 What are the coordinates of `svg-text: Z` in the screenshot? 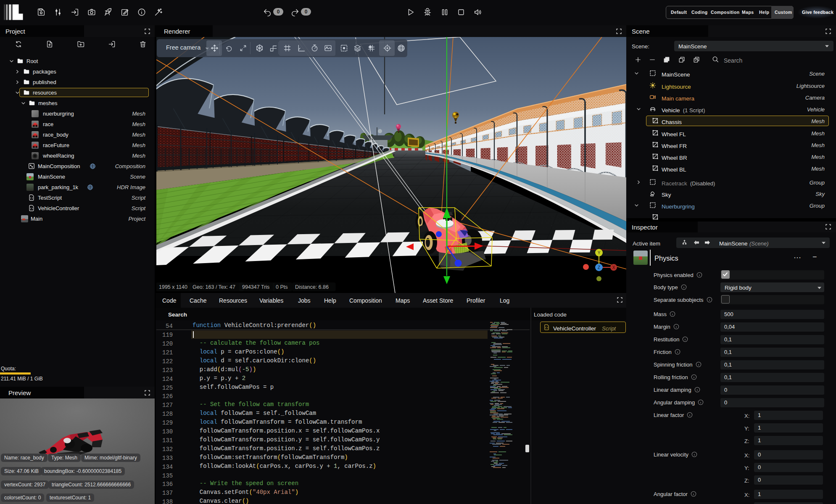 It's located at (599, 267).